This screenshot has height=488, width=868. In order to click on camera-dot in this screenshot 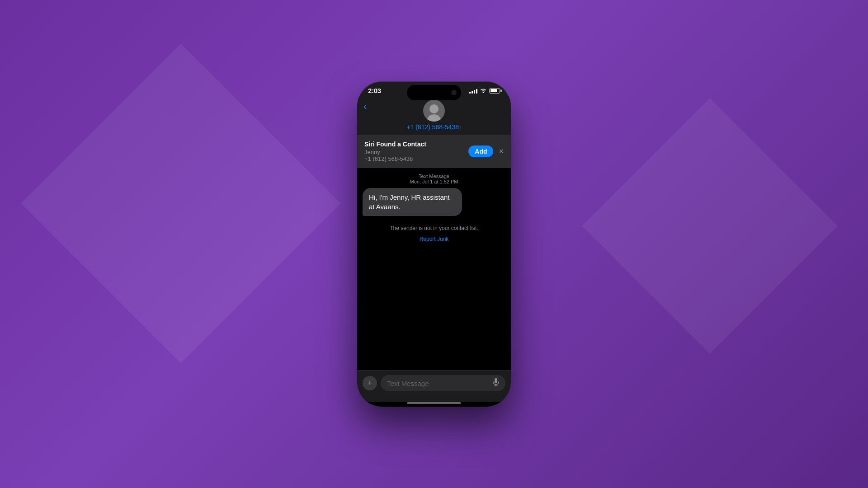, I will do `click(454, 93)`.